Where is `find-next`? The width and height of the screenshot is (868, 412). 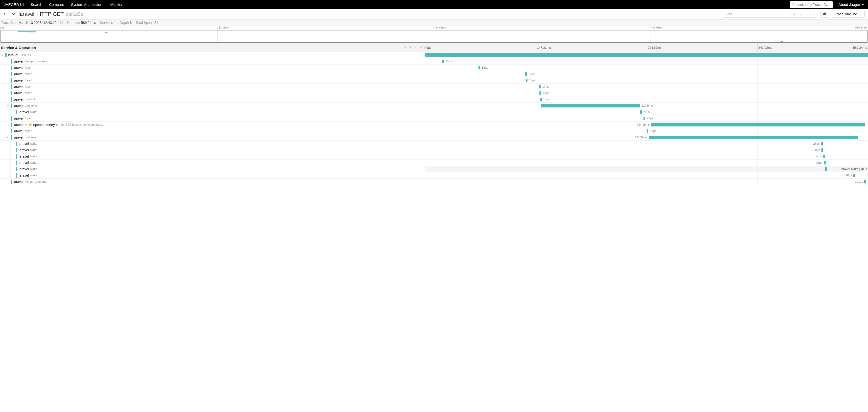
find-next is located at coordinates (807, 14).